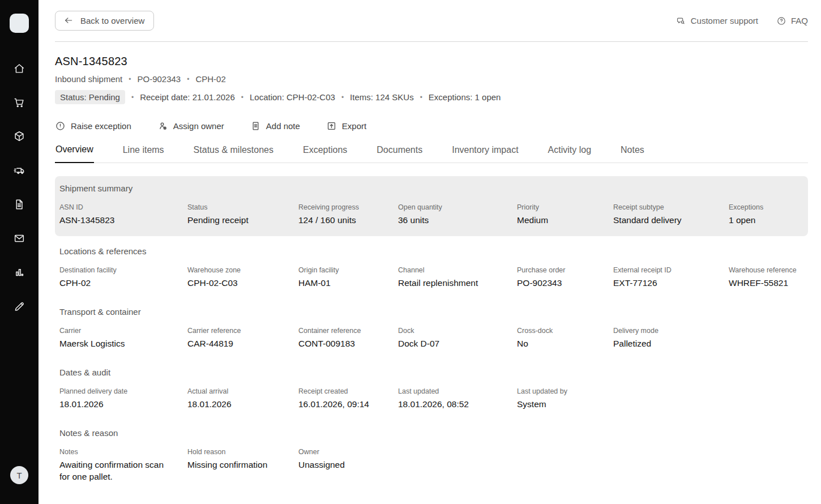  What do you see at coordinates (325, 153) in the screenshot?
I see `tab-exceptions: Exceptions` at bounding box center [325, 153].